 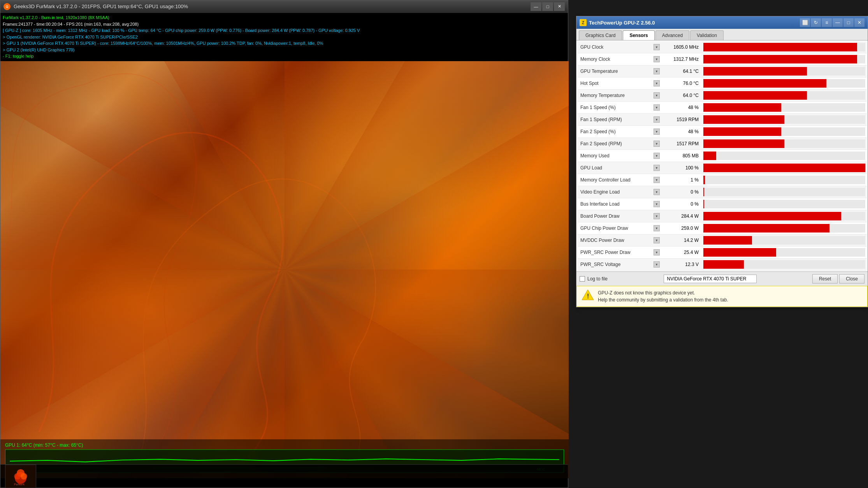 What do you see at coordinates (707, 35) in the screenshot?
I see `tab-validation: Validation` at bounding box center [707, 35].